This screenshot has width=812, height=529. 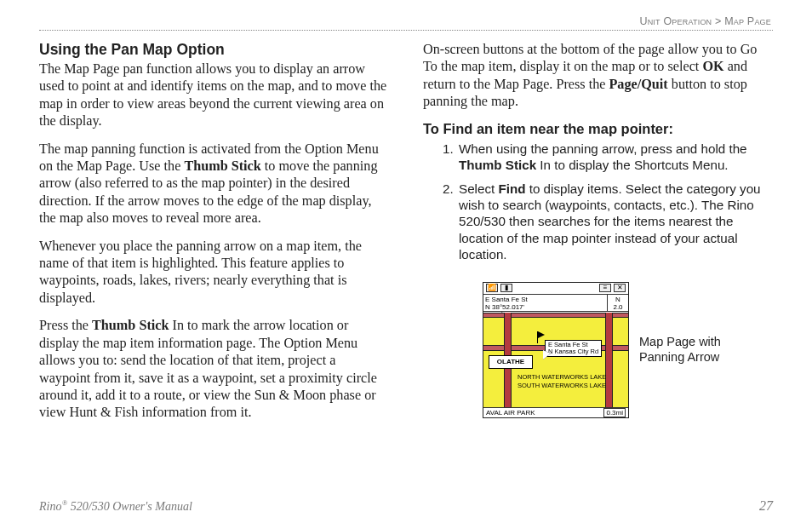 I want to click on steps-list: When using the panning arrow, press and …, so click(x=598, y=202).